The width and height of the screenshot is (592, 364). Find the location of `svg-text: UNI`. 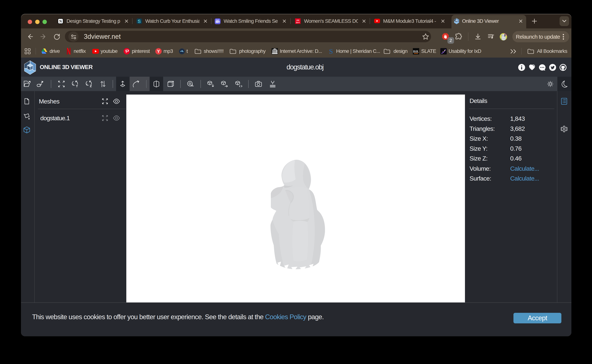

svg-text: UNI is located at coordinates (298, 20).